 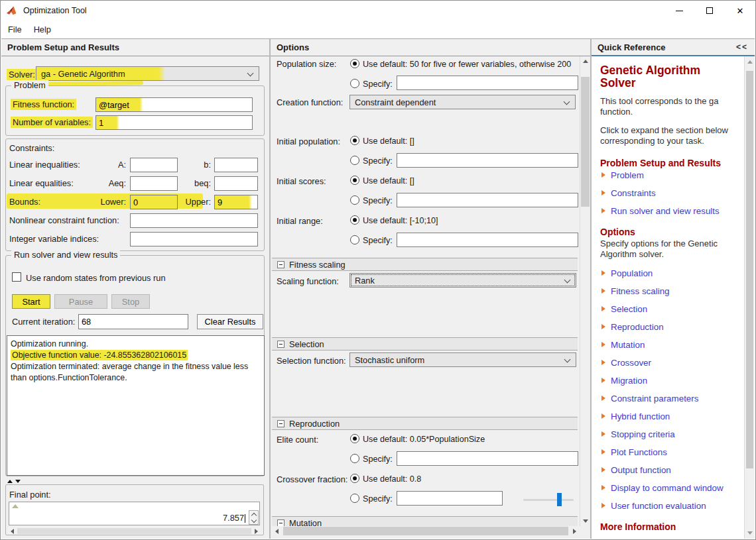 What do you see at coordinates (147, 74) in the screenshot?
I see `solver-dropdown: ga - Genetic Algorithm` at bounding box center [147, 74].